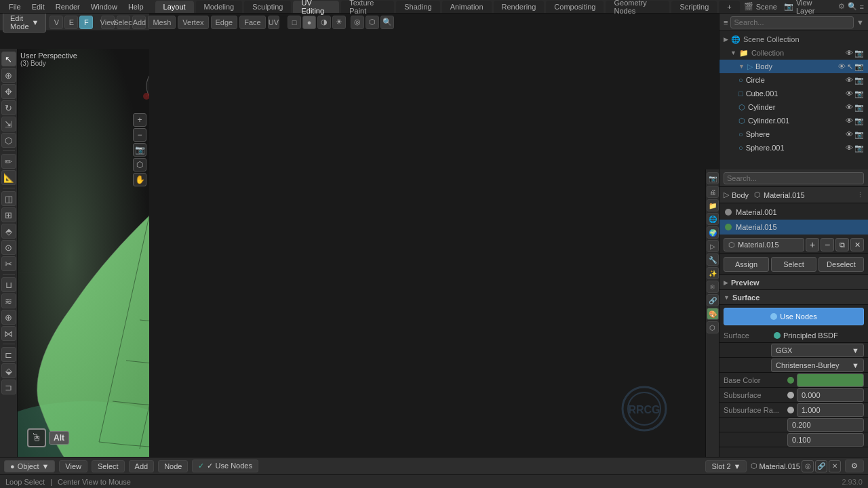  Describe the element at coordinates (220, 7) in the screenshot. I see `ws-tab-modeling: Modeling` at that location.